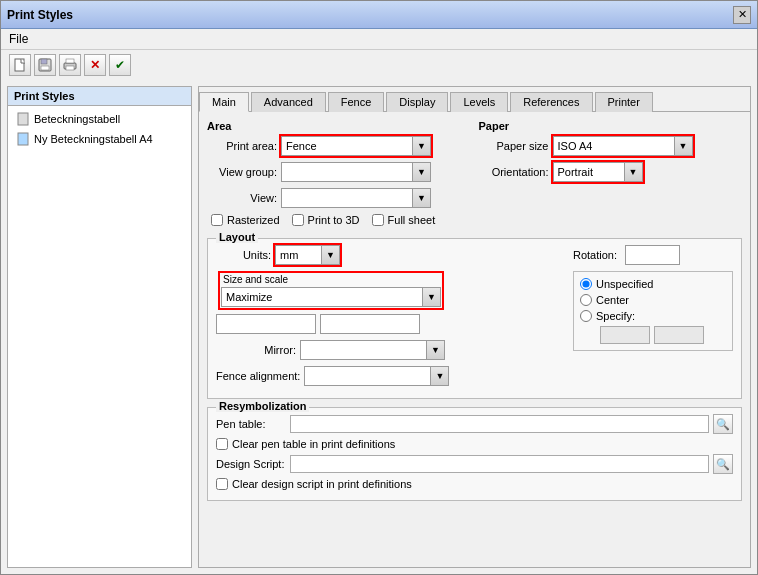 This screenshot has height=575, width=758. I want to click on tab-advanced: Advanced, so click(288, 102).